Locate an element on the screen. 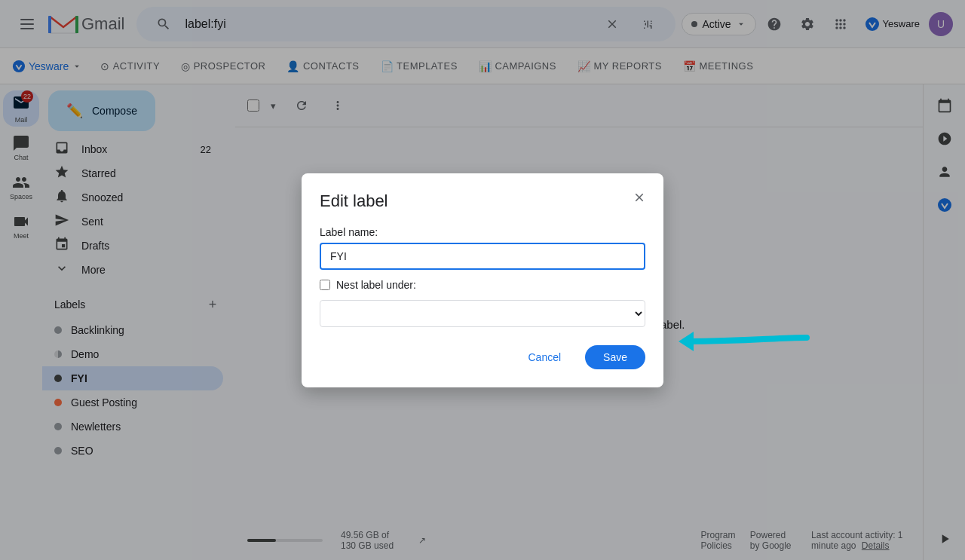  dialog-title: Edit label is located at coordinates (482, 201).